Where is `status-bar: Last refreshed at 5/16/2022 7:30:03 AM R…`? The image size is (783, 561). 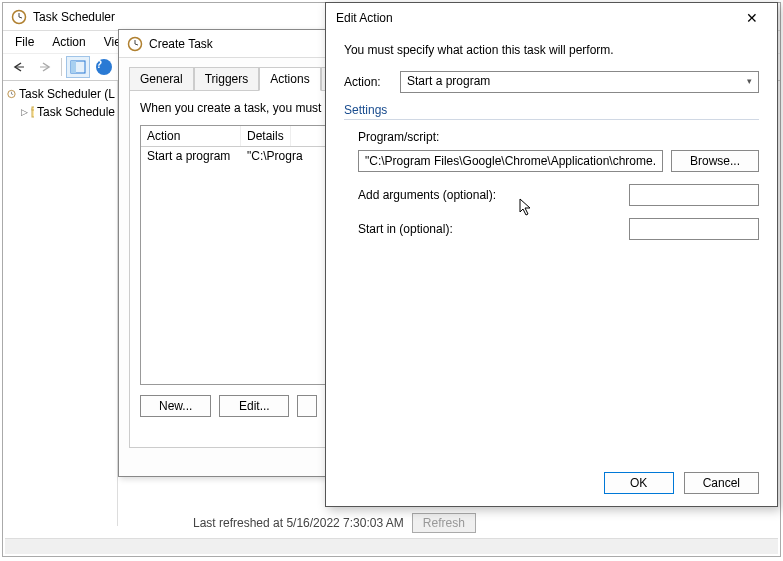 status-bar: Last refreshed at 5/16/2022 7:30:03 AM R… is located at coordinates (334, 523).